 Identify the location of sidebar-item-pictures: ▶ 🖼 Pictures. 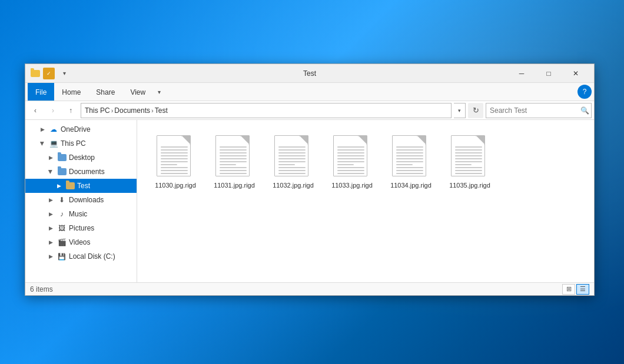
(81, 228).